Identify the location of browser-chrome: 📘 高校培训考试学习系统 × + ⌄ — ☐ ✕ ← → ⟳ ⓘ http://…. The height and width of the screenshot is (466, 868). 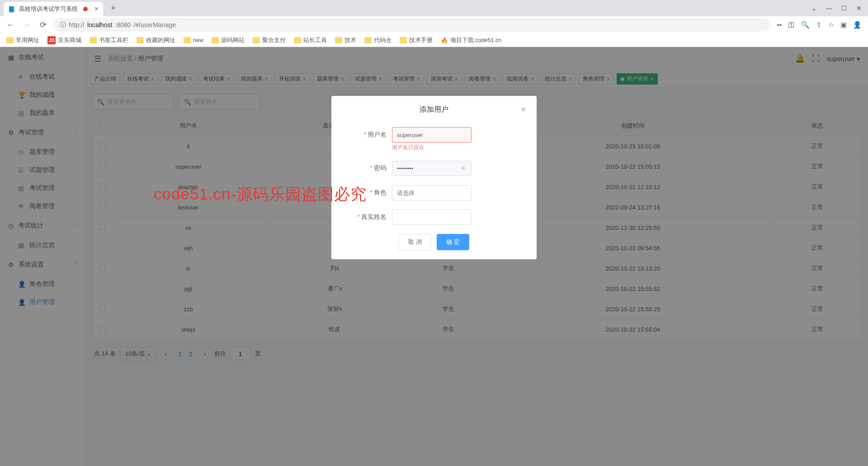
(434, 24).